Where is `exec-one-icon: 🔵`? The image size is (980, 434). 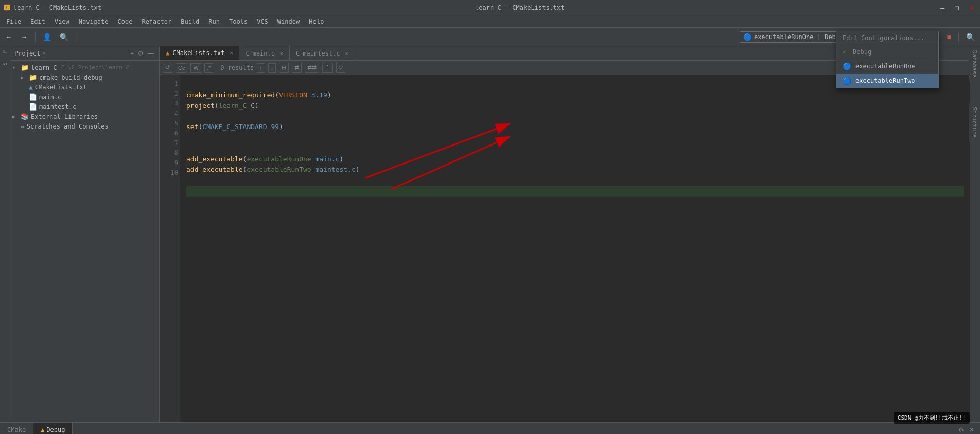
exec-one-icon: 🔵 is located at coordinates (847, 66).